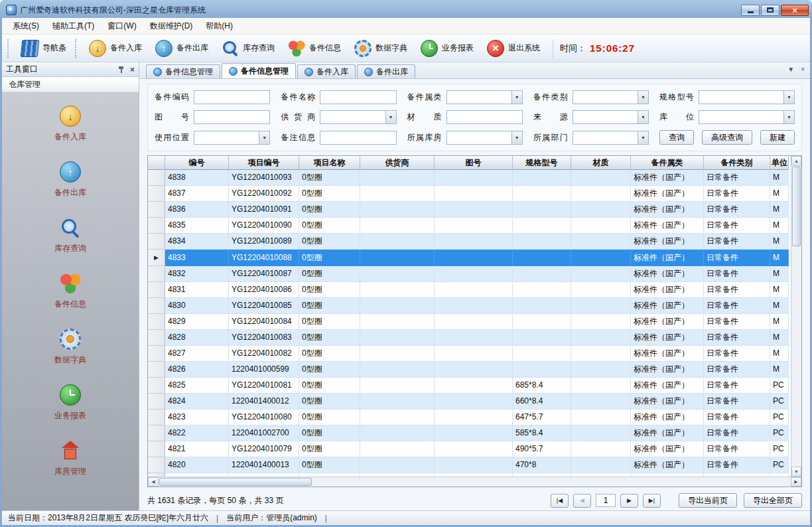  Describe the element at coordinates (468, 178) in the screenshot. I see `table-row: 4838YG122040100930型圈标准件（国产）日常备件M` at that location.